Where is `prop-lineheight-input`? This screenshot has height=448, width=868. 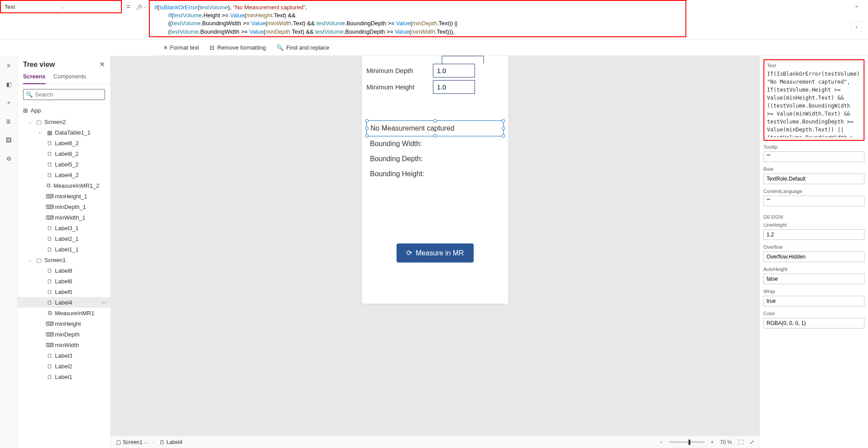 prop-lineheight-input is located at coordinates (814, 235).